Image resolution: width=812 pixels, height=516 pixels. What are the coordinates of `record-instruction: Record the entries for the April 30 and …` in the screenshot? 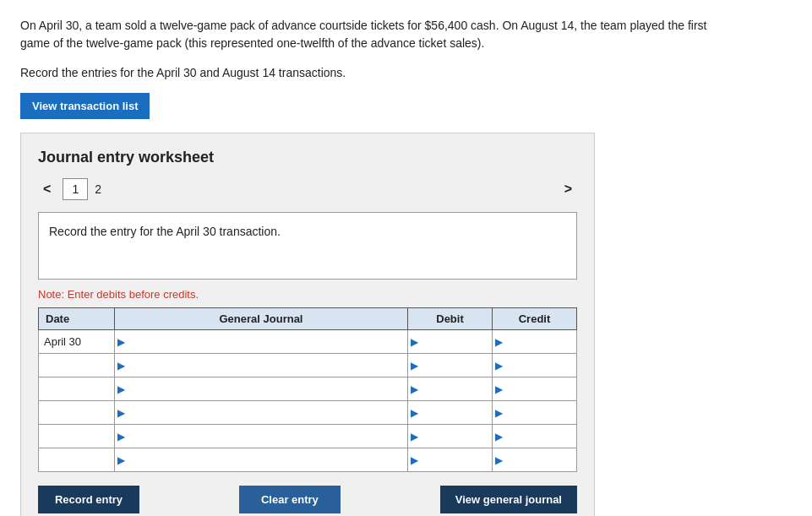 It's located at (406, 73).